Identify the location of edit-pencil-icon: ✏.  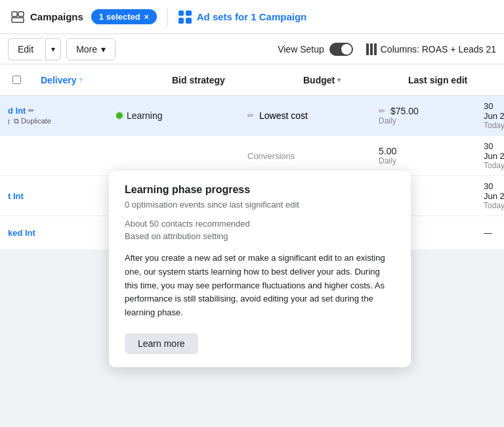
(32, 110).